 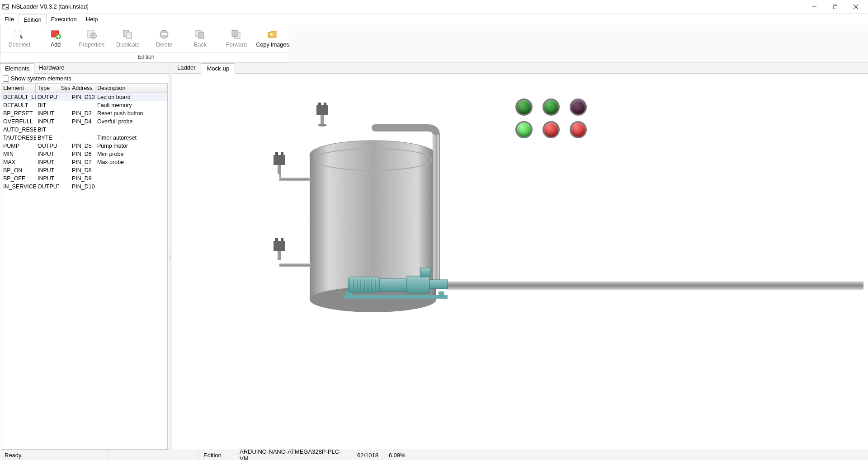 What do you see at coordinates (83, 97) in the screenshot?
I see `cell-address: PIN_D13` at bounding box center [83, 97].